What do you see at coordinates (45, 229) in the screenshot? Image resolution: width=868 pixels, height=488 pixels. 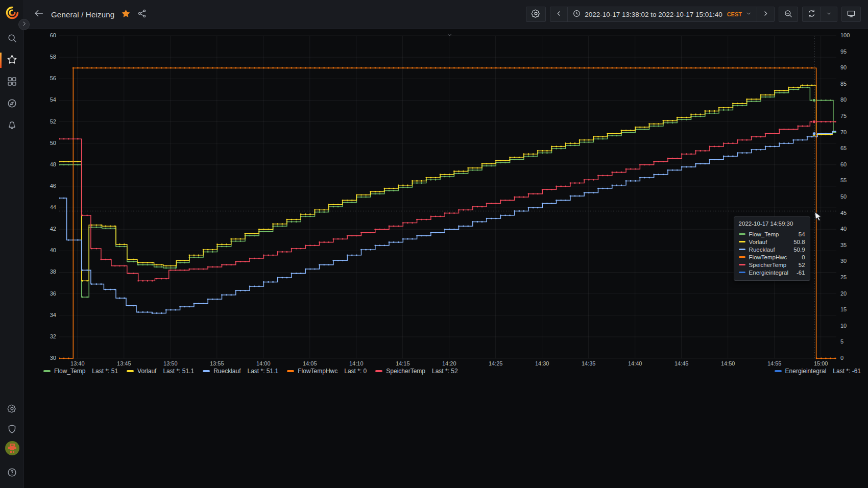 I see `y-axis-left-tick: 42` at bounding box center [45, 229].